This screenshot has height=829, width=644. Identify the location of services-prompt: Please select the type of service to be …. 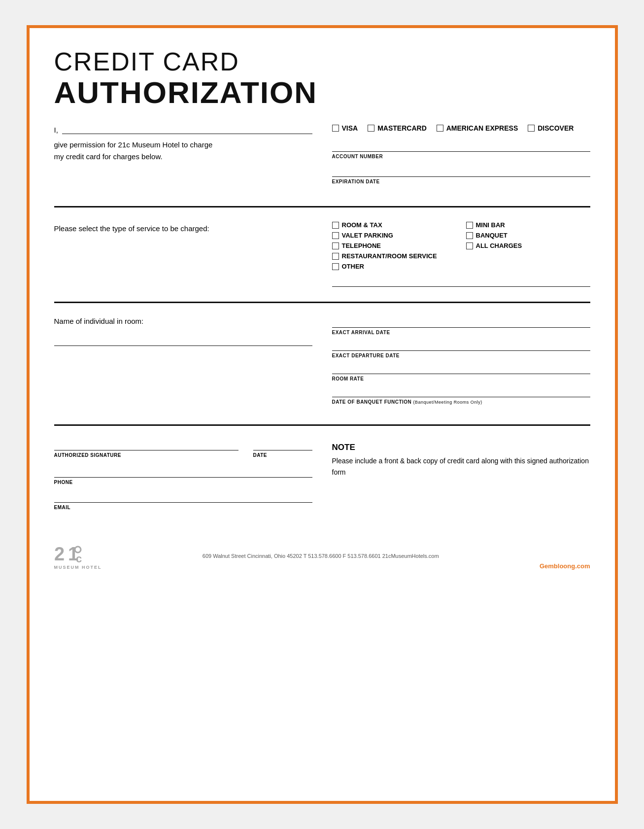
(132, 229).